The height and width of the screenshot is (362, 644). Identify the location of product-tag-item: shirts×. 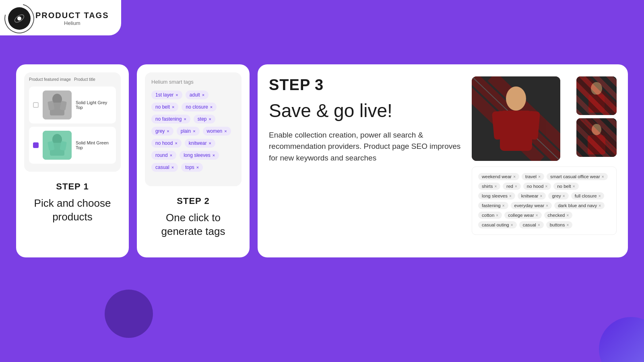
(489, 186).